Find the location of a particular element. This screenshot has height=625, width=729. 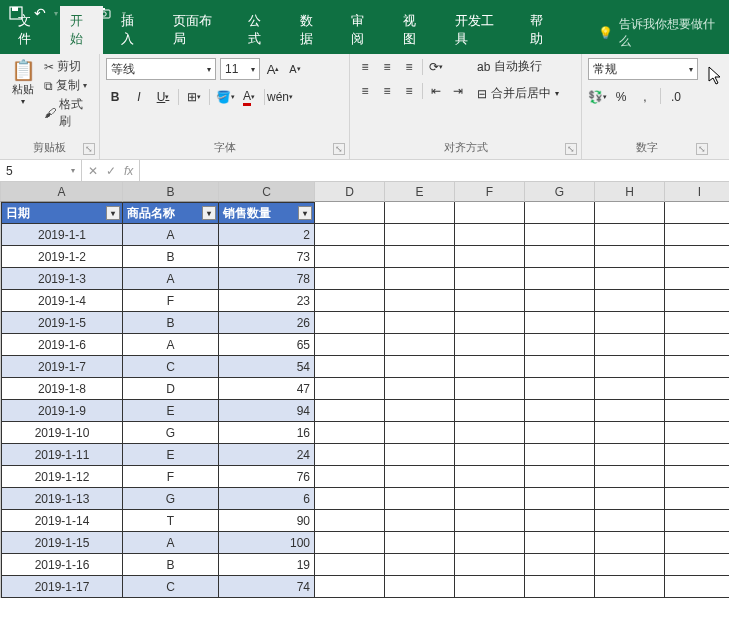

table-cell: E is located at coordinates (171, 411).